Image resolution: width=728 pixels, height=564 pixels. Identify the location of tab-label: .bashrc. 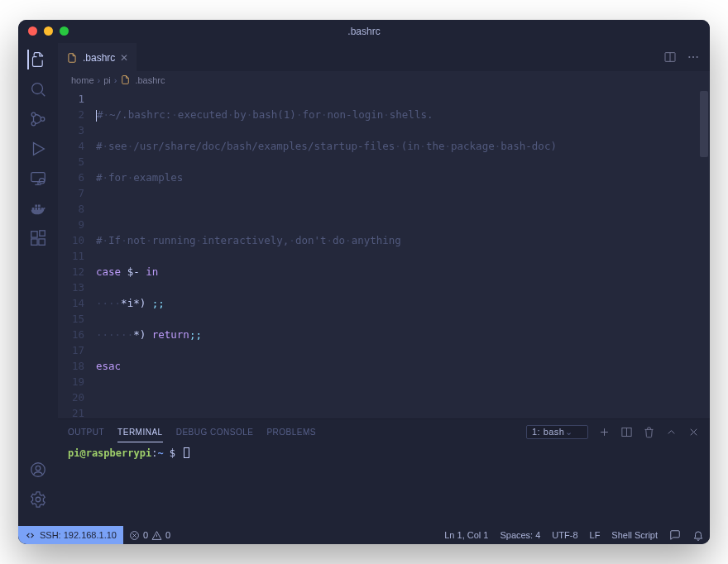
(99, 58).